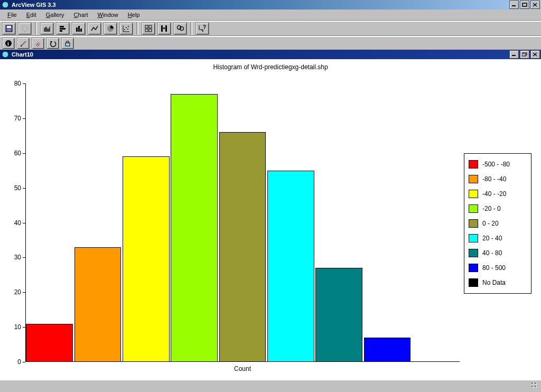 The height and width of the screenshot is (392, 541). Describe the element at coordinates (498, 268) in the screenshot. I see `legend-item: 80 - 500` at that location.